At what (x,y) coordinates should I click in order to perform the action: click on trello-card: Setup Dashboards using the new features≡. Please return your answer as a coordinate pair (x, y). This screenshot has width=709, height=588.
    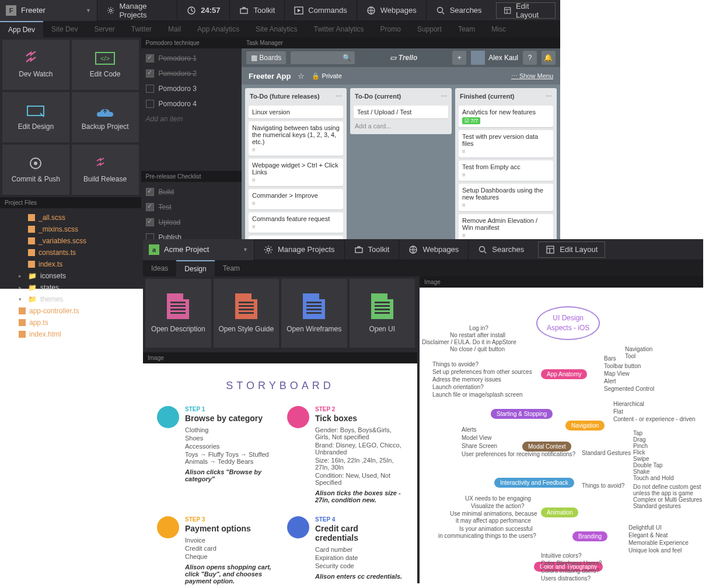
    Looking at the image, I should click on (506, 197).